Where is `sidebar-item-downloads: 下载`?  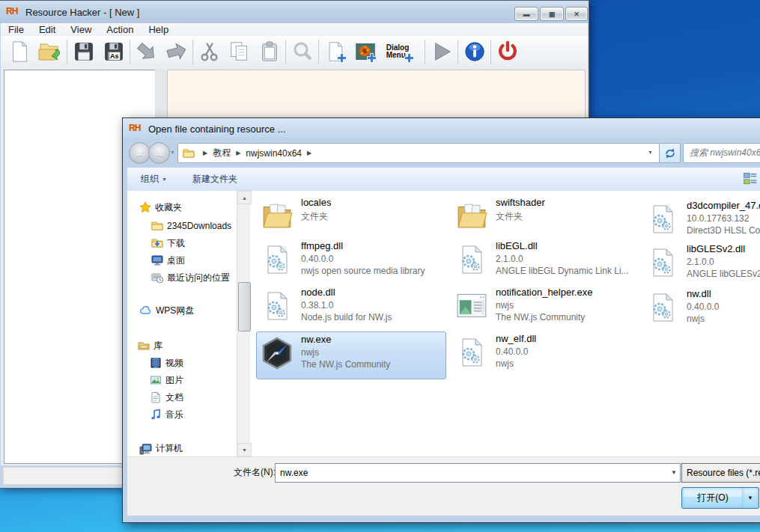
sidebar-item-downloads: 下载 is located at coordinates (168, 243).